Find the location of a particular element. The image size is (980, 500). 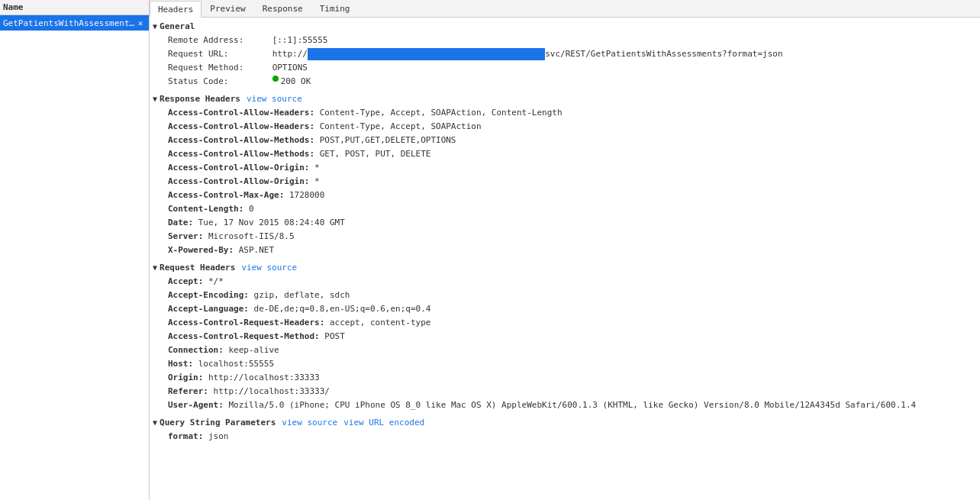

table-row: Access-Control-Max-Age: 1728000 is located at coordinates (574, 195).